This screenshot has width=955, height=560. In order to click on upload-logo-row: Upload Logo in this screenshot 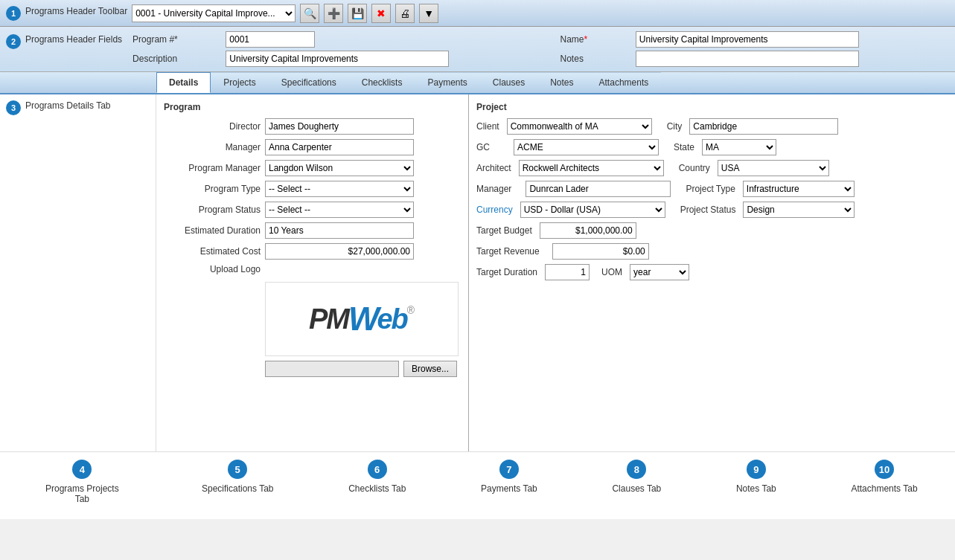, I will do `click(313, 269)`.